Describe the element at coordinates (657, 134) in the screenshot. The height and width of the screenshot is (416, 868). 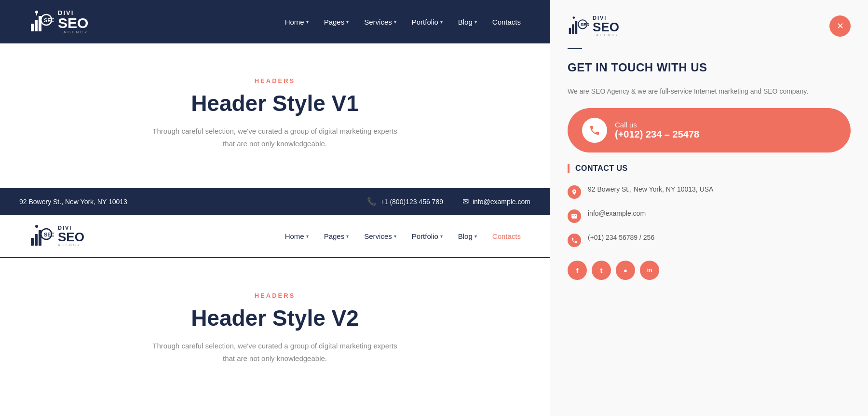
I see `call-number: (+012) 234 – 25478` at that location.